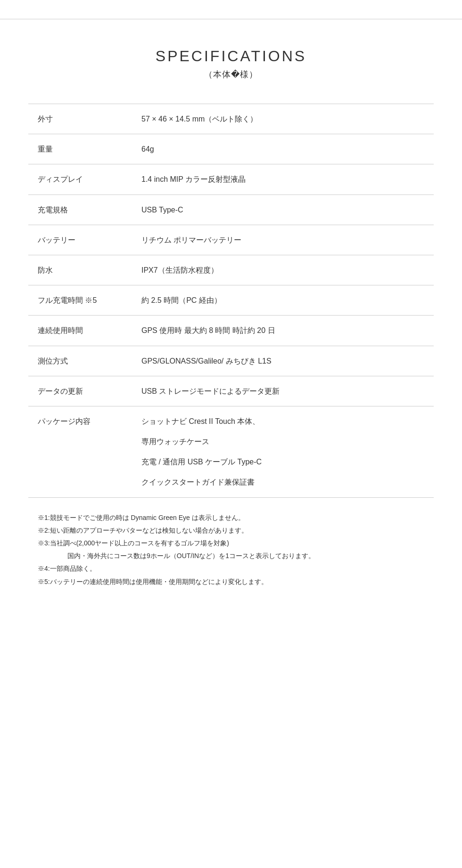  I want to click on spec-row: 外寸57 × 46 × 14.5 mm（ベルト除く）, so click(231, 119).